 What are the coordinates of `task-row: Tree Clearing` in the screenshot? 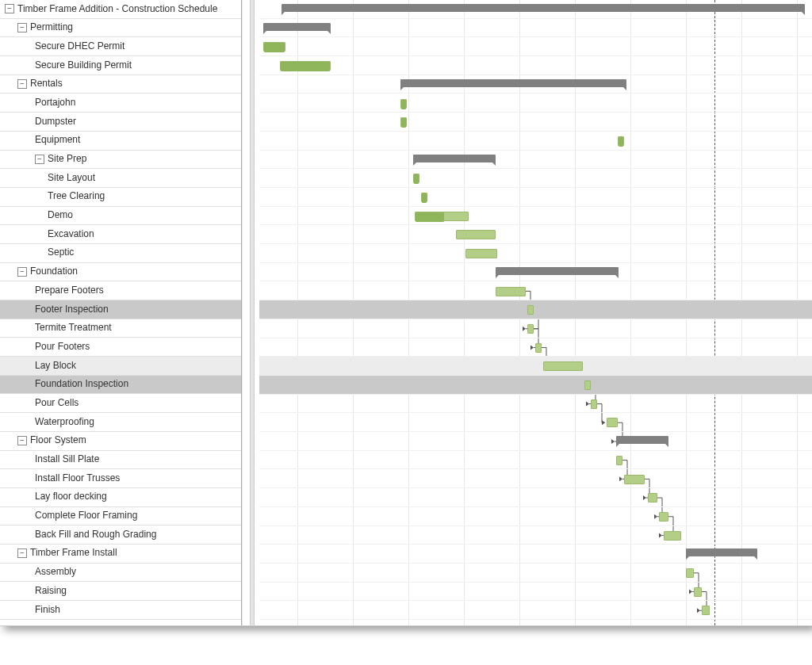 It's located at (121, 197).